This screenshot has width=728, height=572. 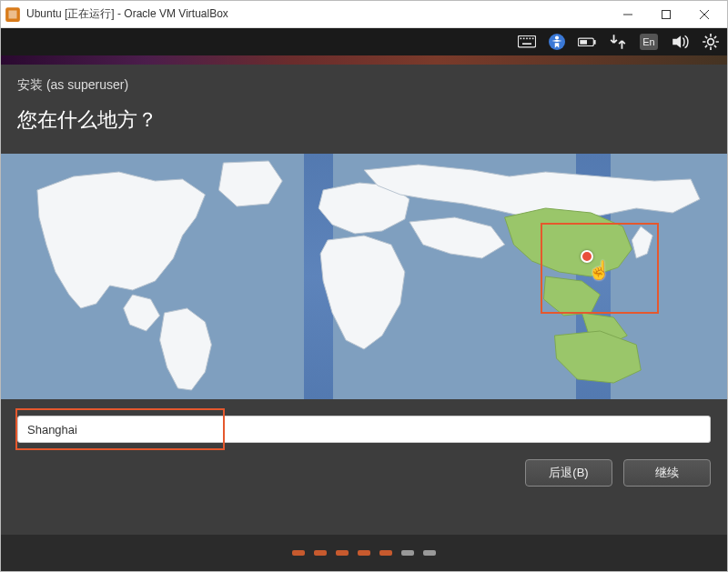 I want to click on gear-icon, so click(x=711, y=42).